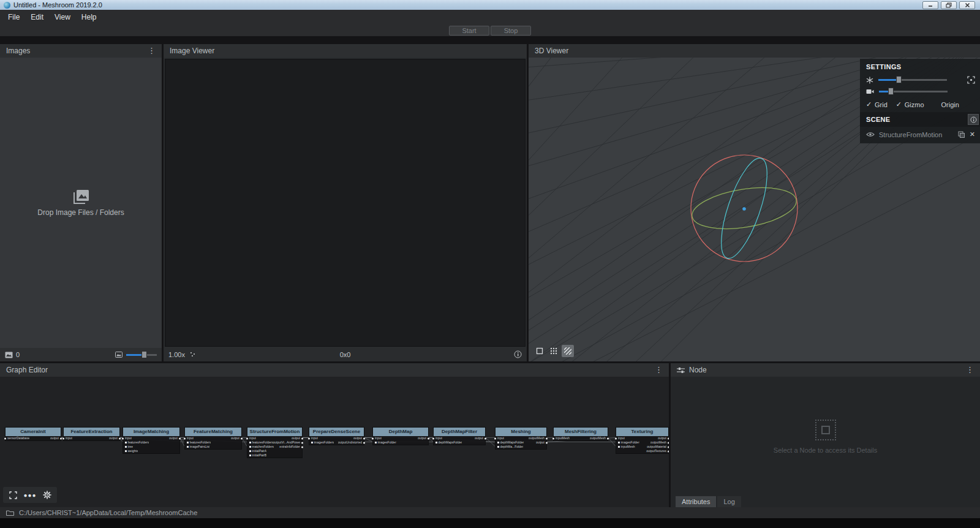  Describe the element at coordinates (337, 432) in the screenshot. I see `node-title: PrepareDenseScene` at that location.